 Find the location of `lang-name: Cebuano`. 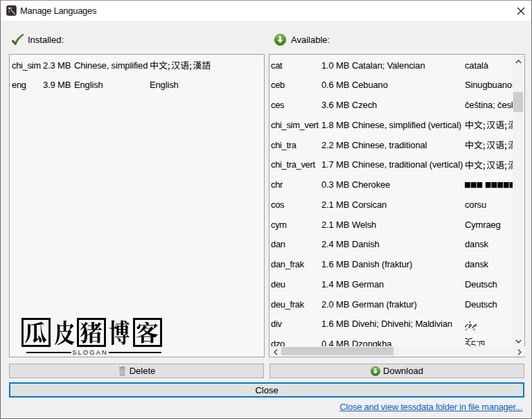

lang-name: Cebuano is located at coordinates (370, 86).